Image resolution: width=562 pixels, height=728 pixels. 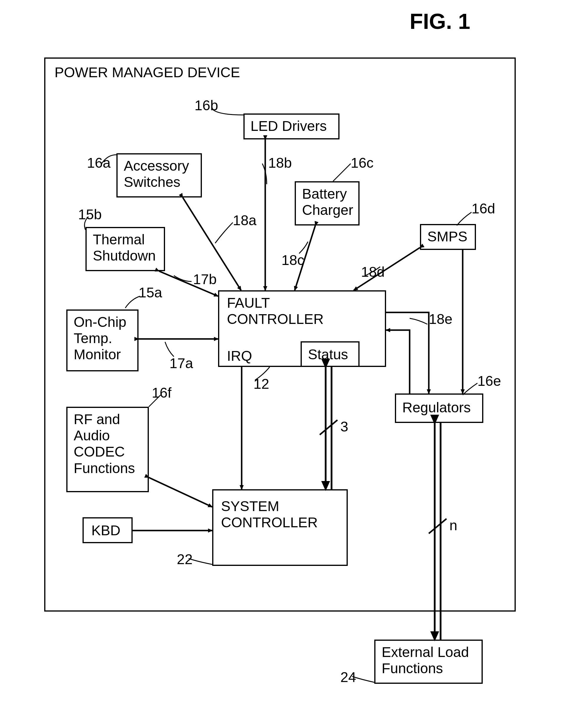 What do you see at coordinates (150, 293) in the screenshot?
I see `ref-15a: 15a` at bounding box center [150, 293].